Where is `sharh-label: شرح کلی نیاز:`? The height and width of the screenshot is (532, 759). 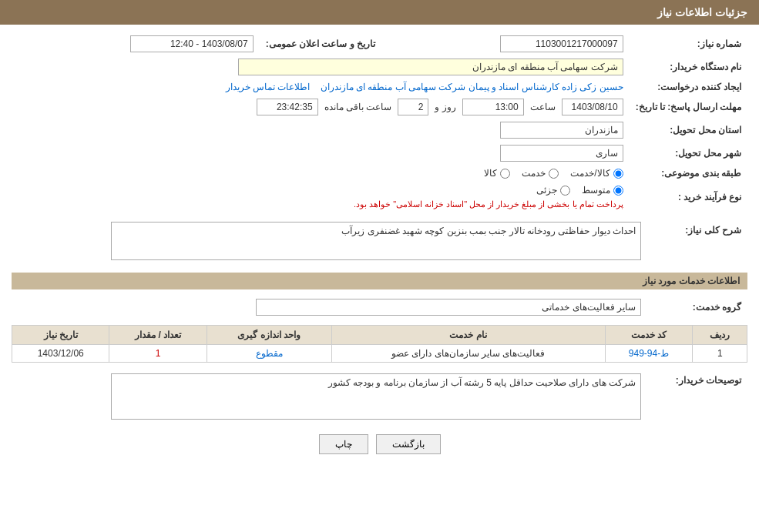 sharh-label: شرح کلی نیاز: is located at coordinates (697, 241).